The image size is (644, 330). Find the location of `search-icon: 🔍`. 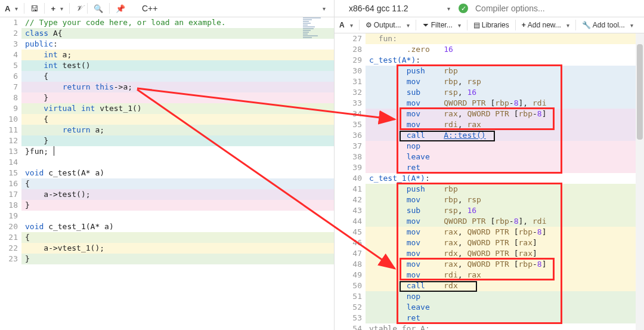

search-icon: 🔍 is located at coordinates (98, 8).